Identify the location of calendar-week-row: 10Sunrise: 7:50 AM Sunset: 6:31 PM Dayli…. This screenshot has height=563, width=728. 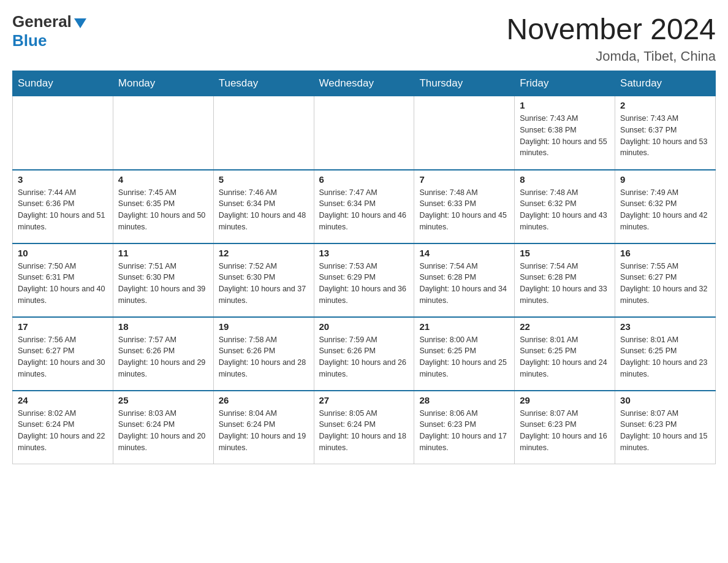
(364, 280).